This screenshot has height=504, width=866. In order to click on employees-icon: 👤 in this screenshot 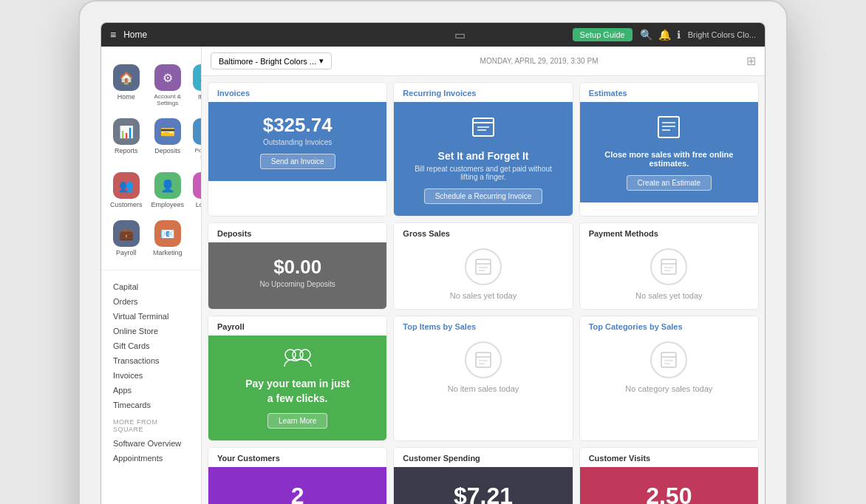, I will do `click(168, 185)`.